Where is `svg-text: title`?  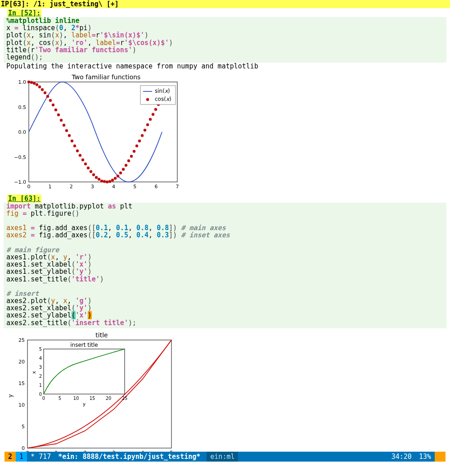 svg-text: title is located at coordinates (102, 335).